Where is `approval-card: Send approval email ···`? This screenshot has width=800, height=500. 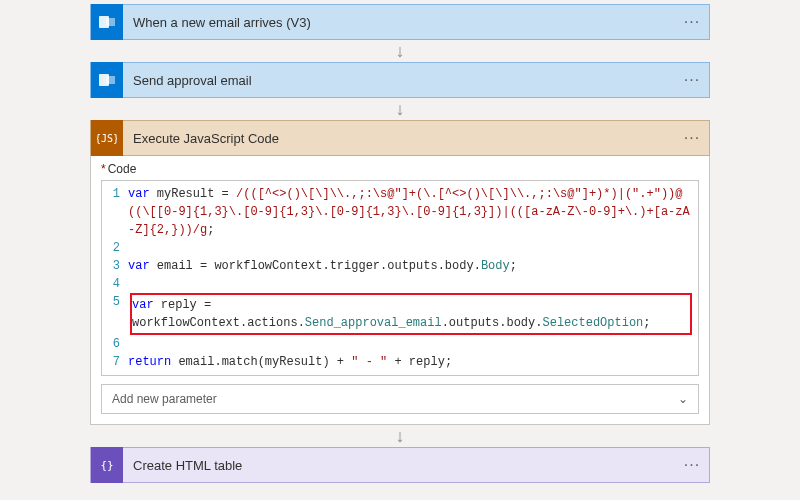 approval-card: Send approval email ··· is located at coordinates (400, 80).